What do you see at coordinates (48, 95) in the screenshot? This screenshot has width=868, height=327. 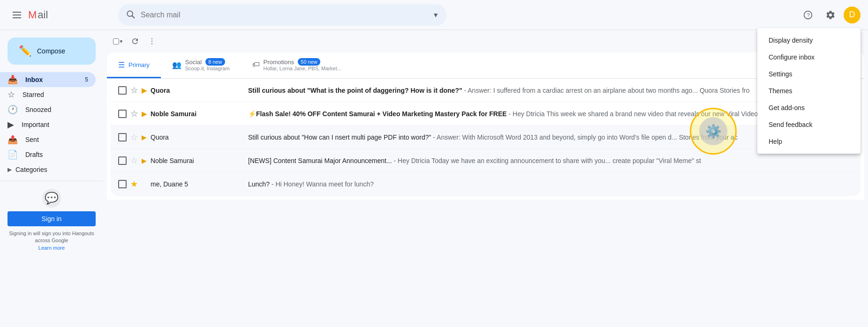 I see `sidebar-item-starred: ☆ Starred` at bounding box center [48, 95].